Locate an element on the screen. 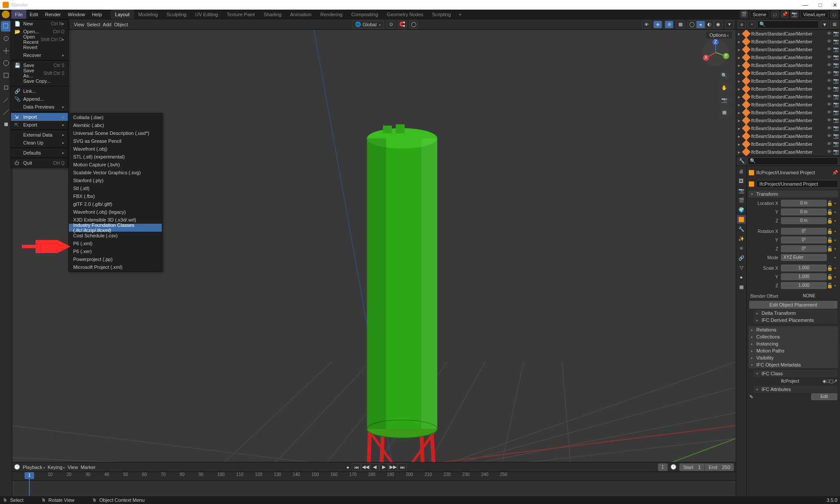 The height and width of the screenshot is (504, 840). import-menu-item: P6 (.xml) is located at coordinates (115, 243).